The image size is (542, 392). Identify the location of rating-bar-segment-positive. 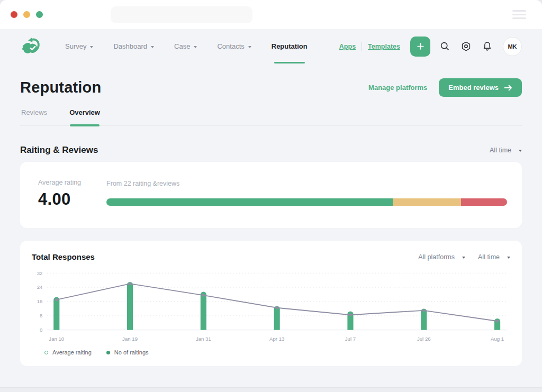
(250, 202).